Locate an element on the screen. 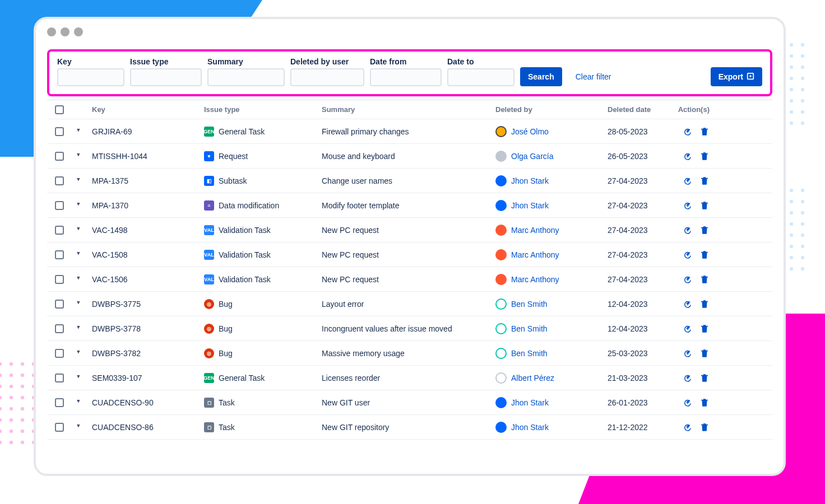 The image size is (825, 504). clear-filter-button: Clear filter is located at coordinates (594, 77).